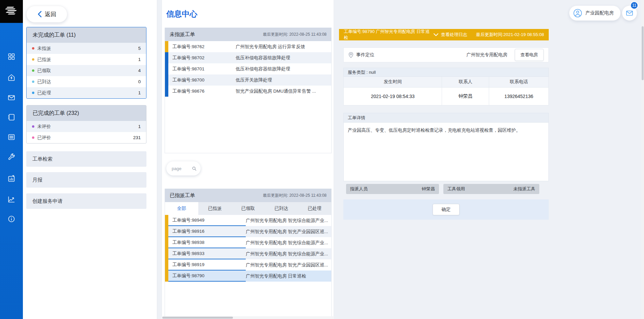 The height and width of the screenshot is (319, 644). What do you see at coordinates (86, 180) in the screenshot?
I see `sidebar-item-monthly-report: 月报` at bounding box center [86, 180].